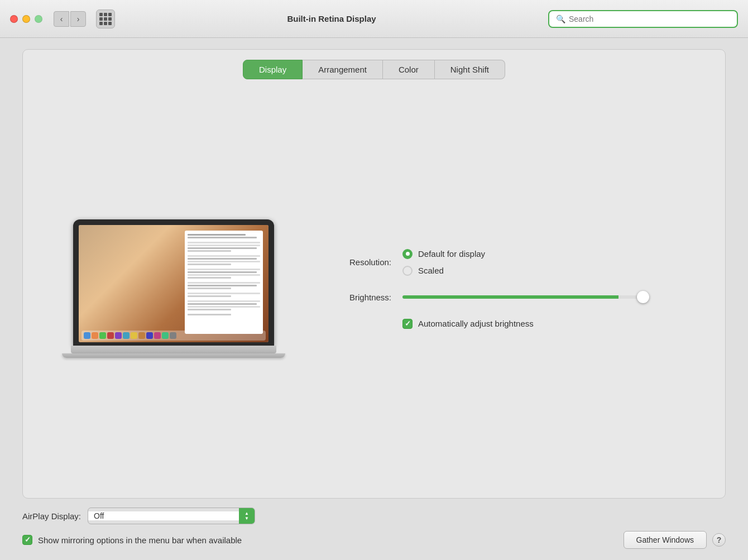 The height and width of the screenshot is (560, 748). I want to click on mirroring-row: ✓ Show mirroring options in the menu bar…, so click(132, 540).